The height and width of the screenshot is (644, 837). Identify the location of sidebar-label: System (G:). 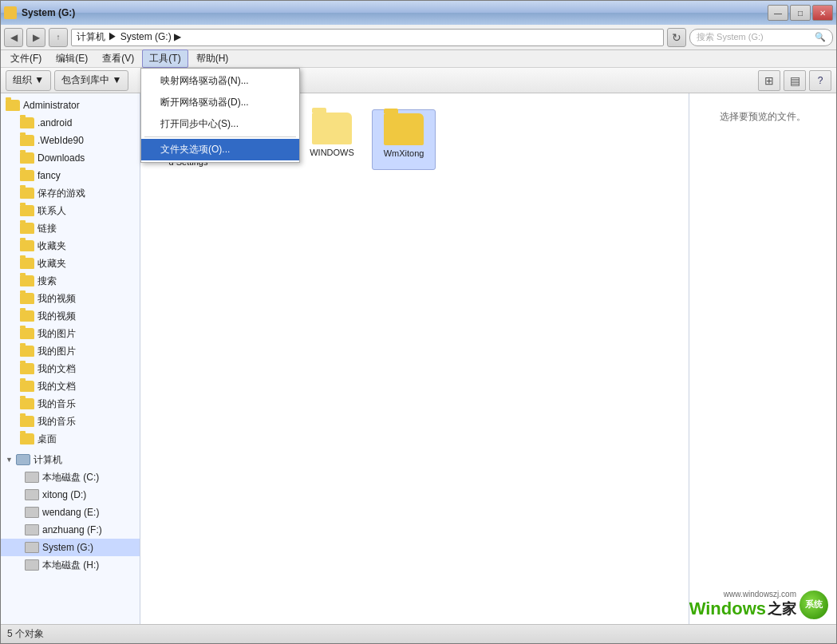
(68, 547).